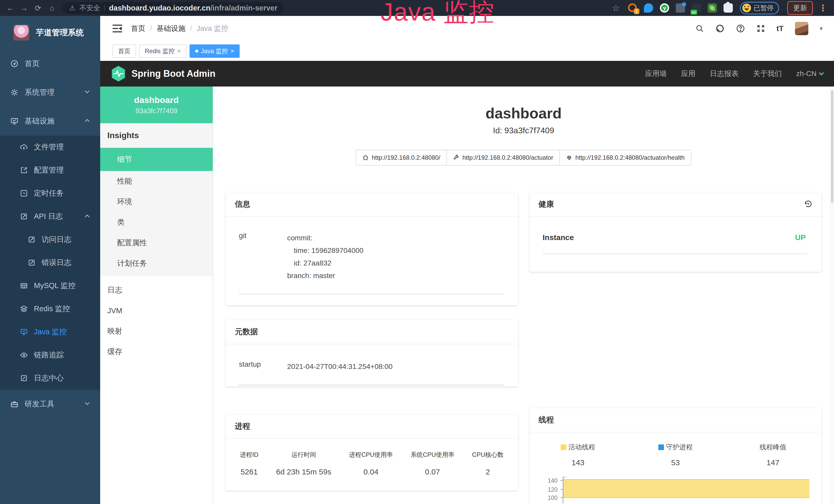 The width and height of the screenshot is (834, 504). What do you see at coordinates (50, 286) in the screenshot?
I see `sidebar-item-mysql-monitor: MySQL 监控` at bounding box center [50, 286].